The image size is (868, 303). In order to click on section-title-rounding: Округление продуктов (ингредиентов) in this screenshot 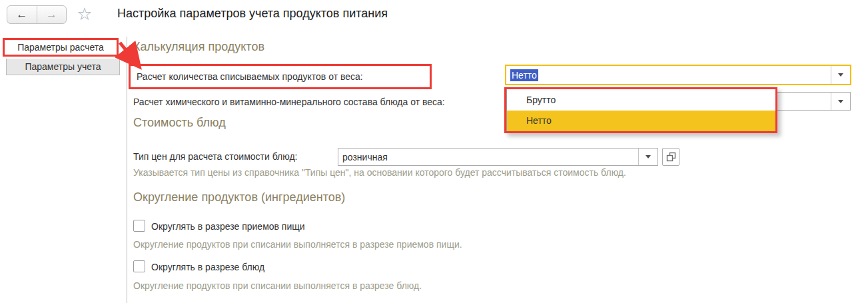, I will do `click(239, 197)`.